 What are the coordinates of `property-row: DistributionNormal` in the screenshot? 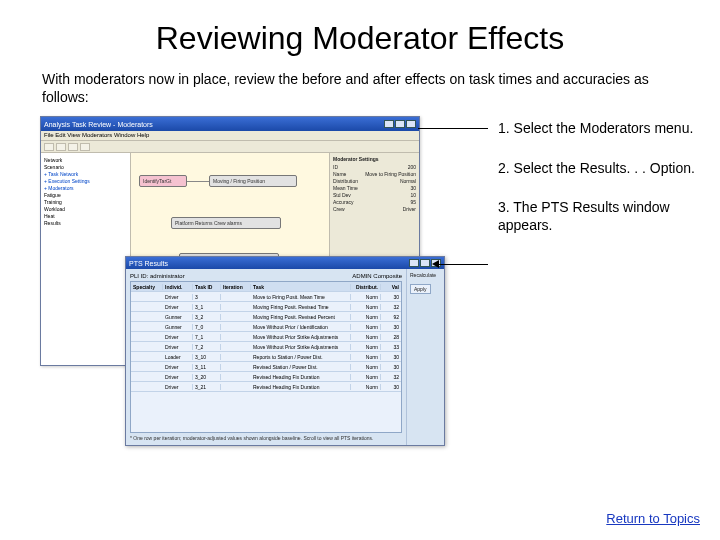 It's located at (374, 181).